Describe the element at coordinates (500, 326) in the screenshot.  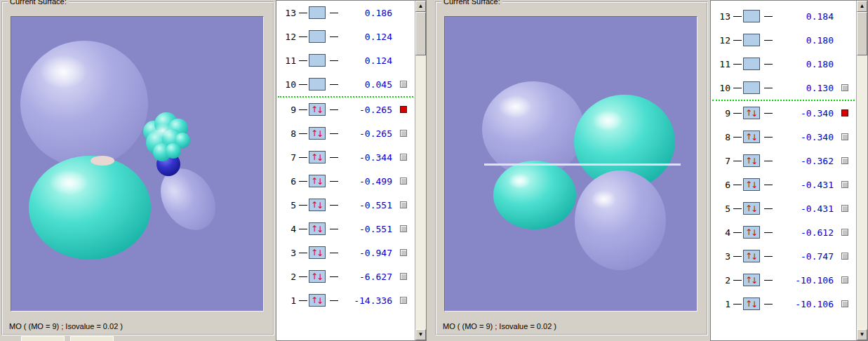
I see `surface-status-text: MO ( (MO = 9) ; Isovalue = 0.02 )` at that location.